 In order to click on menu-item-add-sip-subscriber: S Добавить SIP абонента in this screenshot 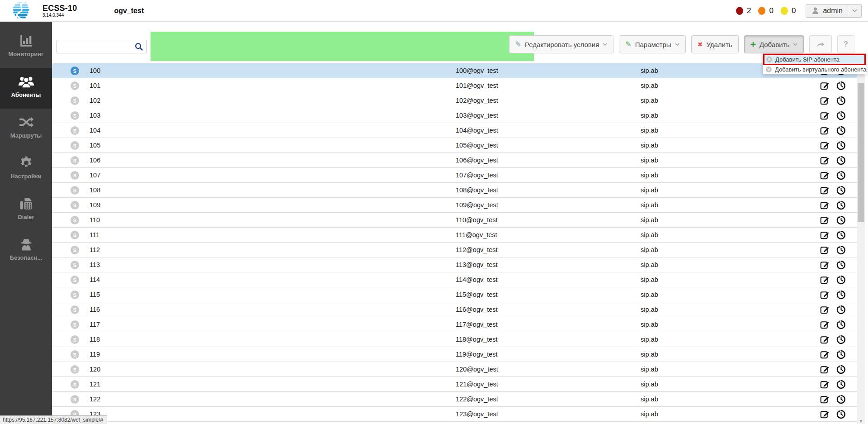, I will do `click(815, 60)`.